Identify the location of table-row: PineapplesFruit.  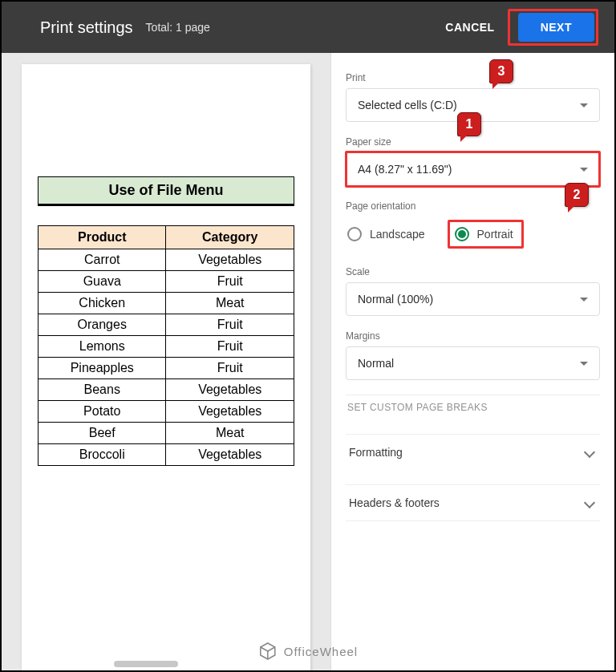
(167, 369).